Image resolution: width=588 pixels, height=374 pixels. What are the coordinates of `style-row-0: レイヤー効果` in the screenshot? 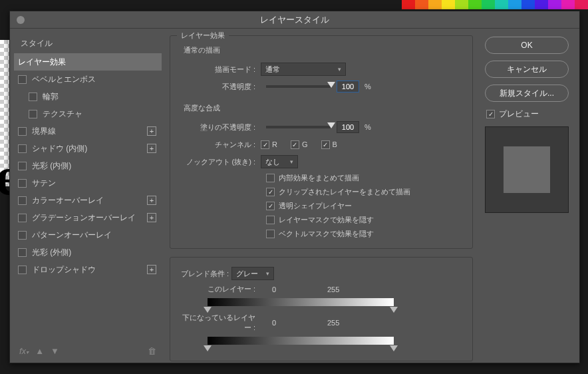 It's located at (88, 62).